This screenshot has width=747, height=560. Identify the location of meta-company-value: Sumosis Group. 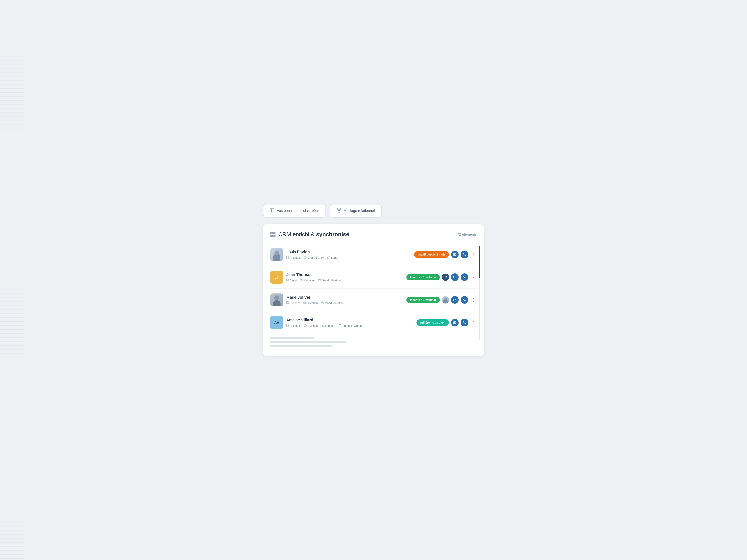
(352, 326).